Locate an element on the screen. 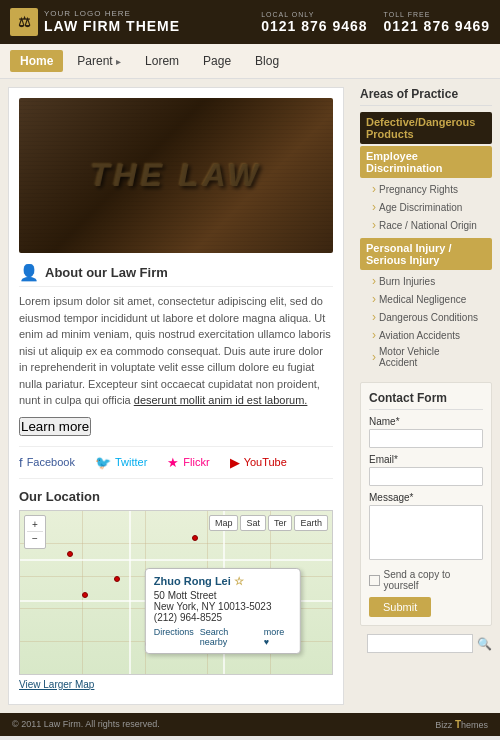  header: ⚖ YOUR LOGO HERE LAW FIRM THEME LOCAL ON… is located at coordinates (250, 22).